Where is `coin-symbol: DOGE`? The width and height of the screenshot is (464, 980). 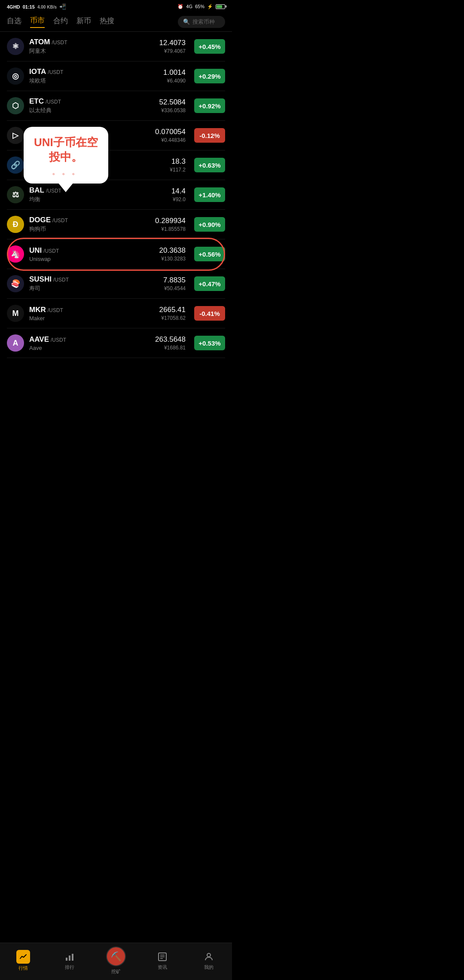 coin-symbol: DOGE is located at coordinates (40, 220).